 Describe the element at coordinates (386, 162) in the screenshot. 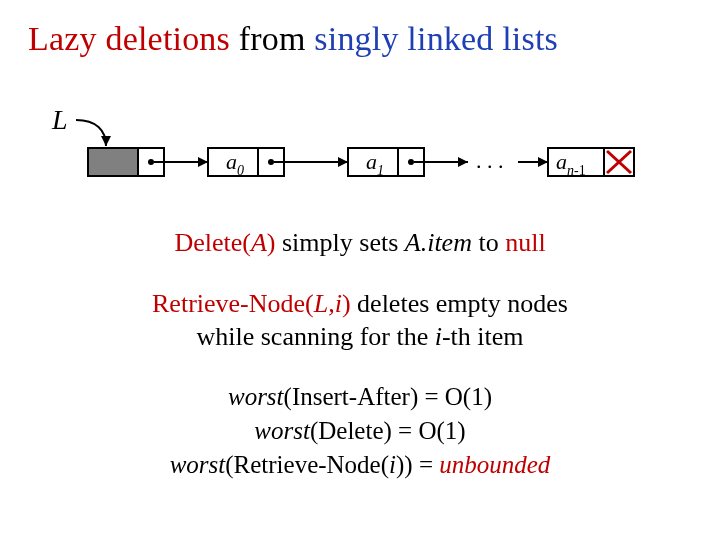

I see `node-a1` at that location.